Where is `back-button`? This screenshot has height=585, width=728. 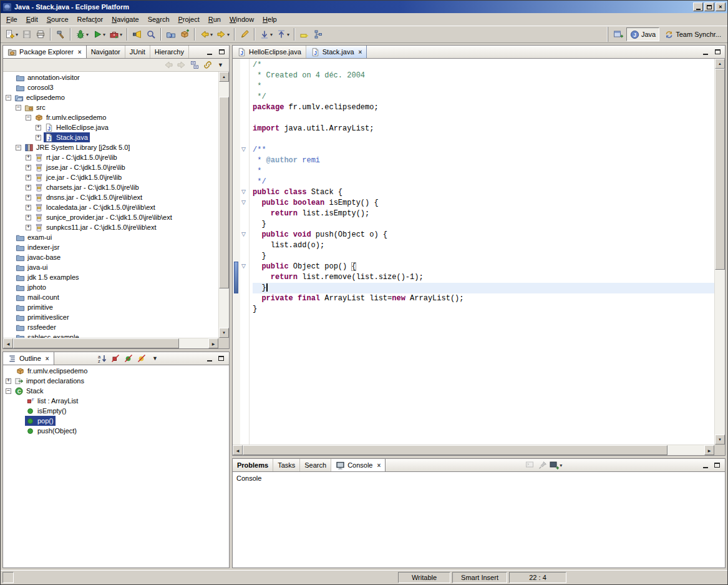
back-button is located at coordinates (168, 65).